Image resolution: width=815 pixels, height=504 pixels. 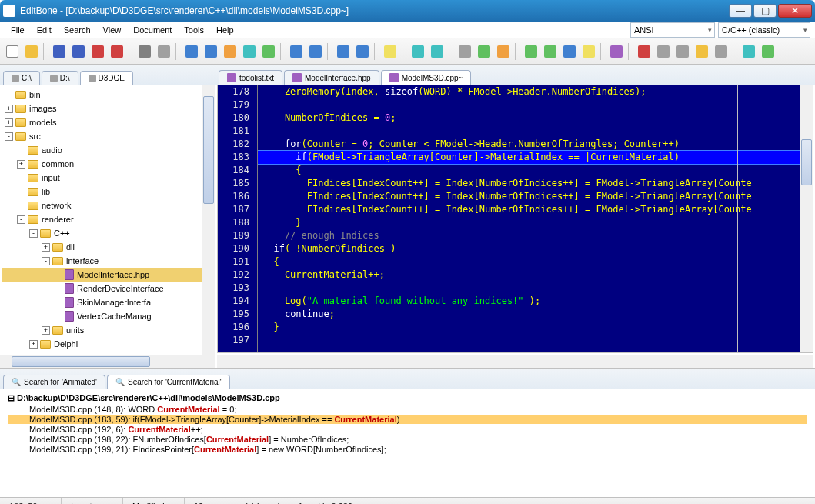 I want to click on code-line: CurrentMaterial++;, so click(x=529, y=275).